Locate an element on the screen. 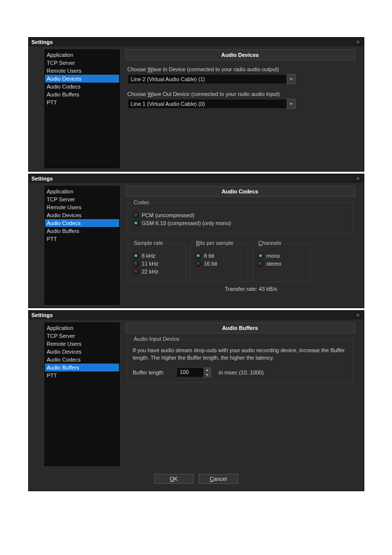 This screenshot has width=392, height=555. codec-group: Codec PCM (uncompressed) GSM 6.10 (compr… is located at coordinates (240, 218).